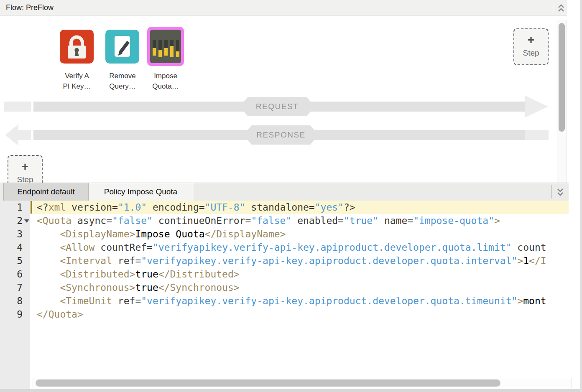 The image size is (582, 392). Describe the element at coordinates (284, 288) in the screenshot. I see `code-line: 7 <Synchronous>true</Synchronous>` at that location.